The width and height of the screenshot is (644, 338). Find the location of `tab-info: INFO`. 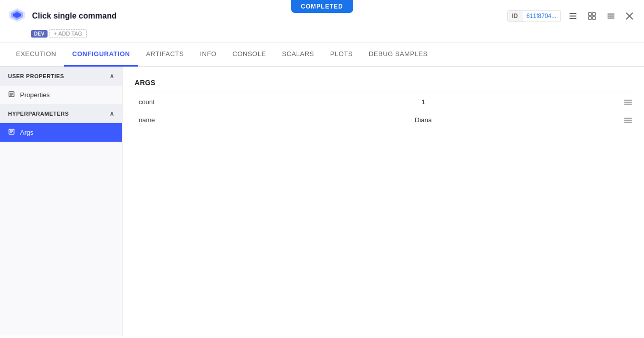

tab-info: INFO is located at coordinates (208, 55).